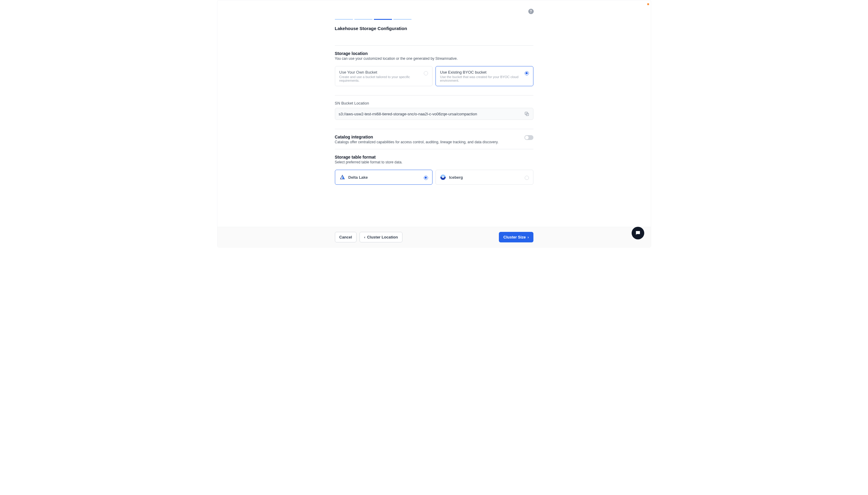 The height and width of the screenshot is (495, 868). I want to click on sn-bucket-value: s3://aws-usw2-test-rni68-tiered-storage-…, so click(432, 114).